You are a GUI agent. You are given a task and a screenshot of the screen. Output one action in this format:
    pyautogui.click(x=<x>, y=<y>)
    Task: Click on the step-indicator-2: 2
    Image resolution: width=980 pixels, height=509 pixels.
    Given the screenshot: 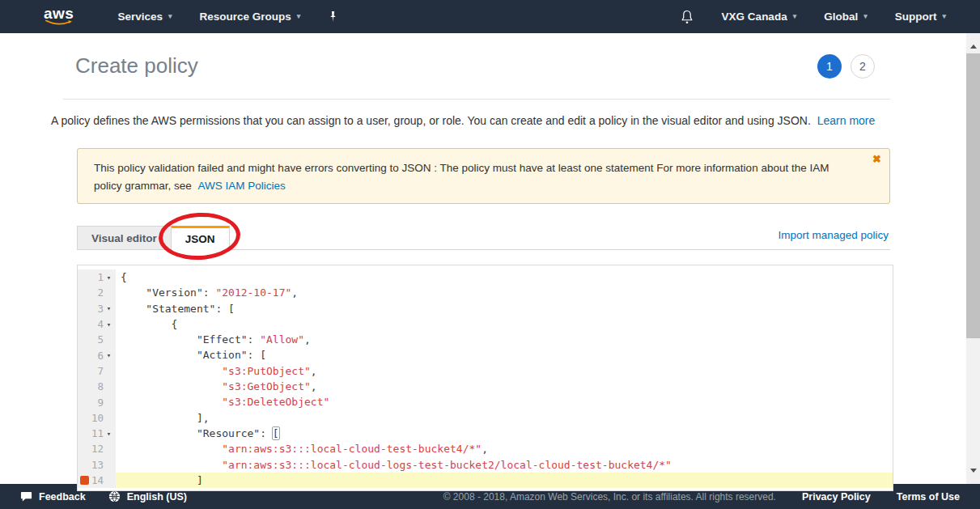 What is the action you would take?
    pyautogui.click(x=863, y=66)
    